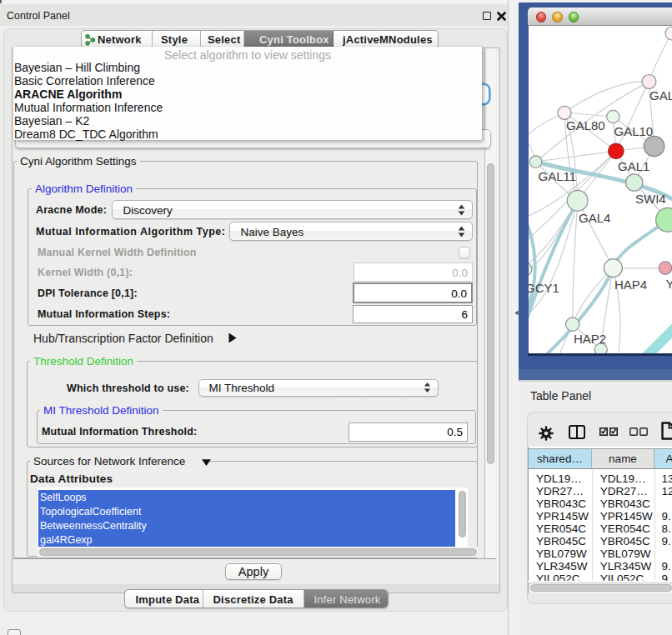 This screenshot has height=635, width=672. What do you see at coordinates (660, 95) in the screenshot?
I see `svg-text: GAL7` at bounding box center [660, 95].